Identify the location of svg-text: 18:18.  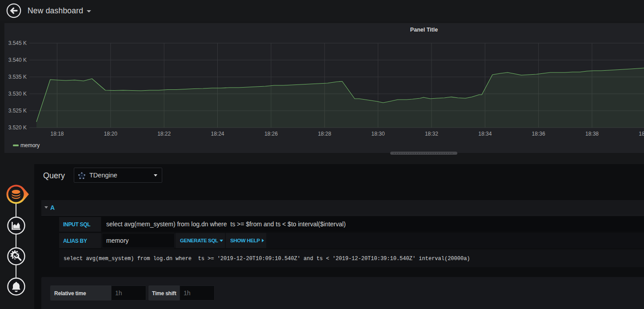
(57, 134).